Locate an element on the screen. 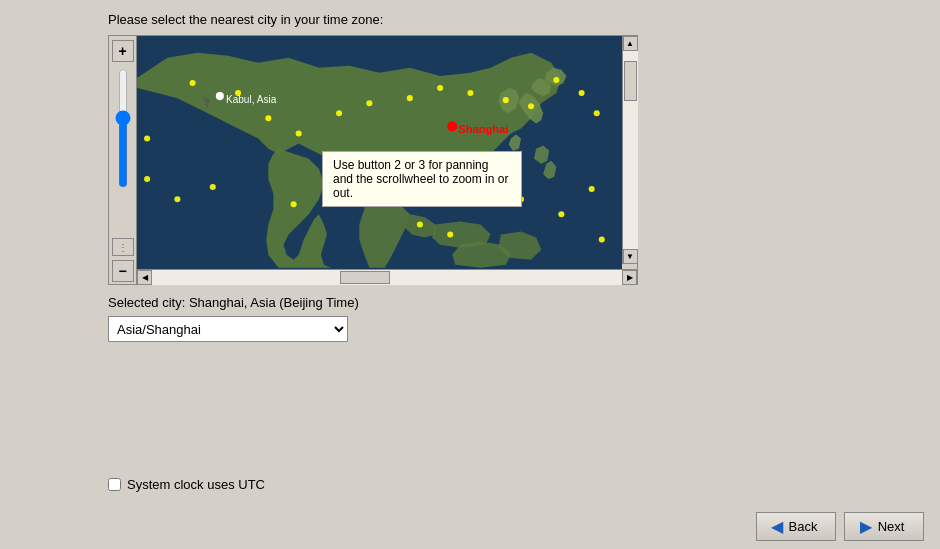  scroll-track-vertical is located at coordinates (630, 150).